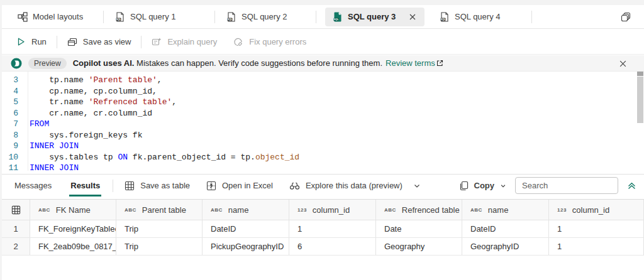  What do you see at coordinates (323, 247) in the screenshot?
I see `table-row: 2FK_2eab09be_0817_49...TripPickupGeograp…` at bounding box center [323, 247].